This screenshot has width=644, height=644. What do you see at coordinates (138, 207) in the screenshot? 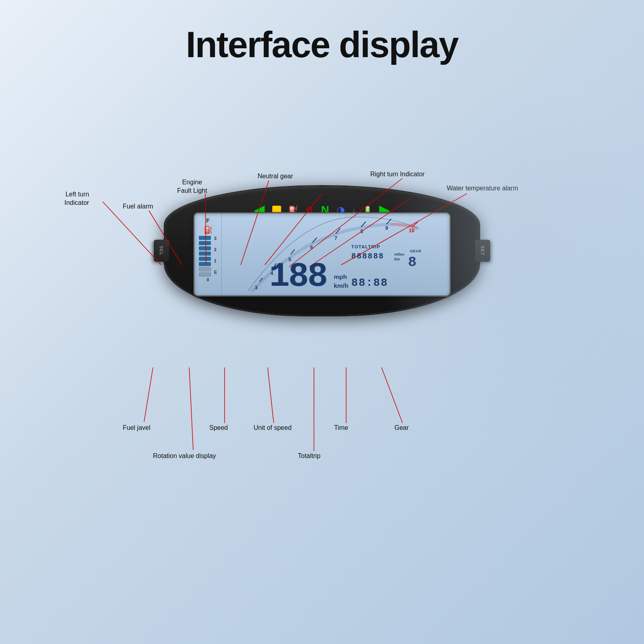
I see `fuel-alarm-label: Fuel alarm` at bounding box center [138, 207].